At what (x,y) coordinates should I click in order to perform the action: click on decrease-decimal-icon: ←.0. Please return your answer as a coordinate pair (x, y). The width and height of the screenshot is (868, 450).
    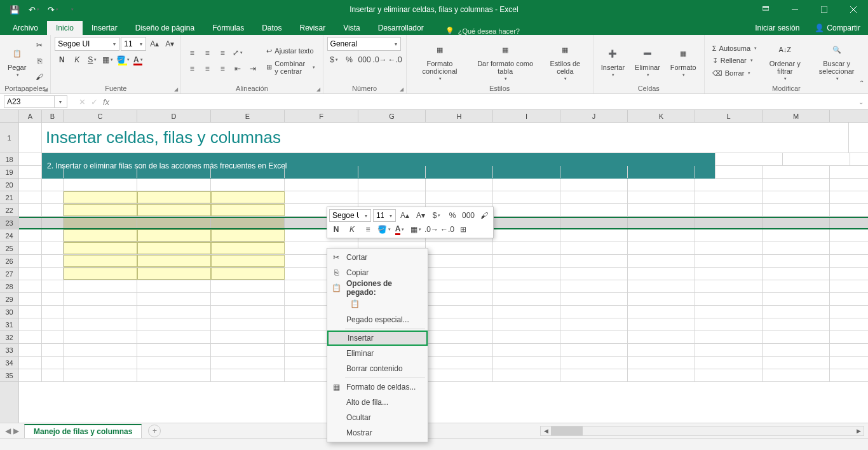
    Looking at the image, I should click on (395, 60).